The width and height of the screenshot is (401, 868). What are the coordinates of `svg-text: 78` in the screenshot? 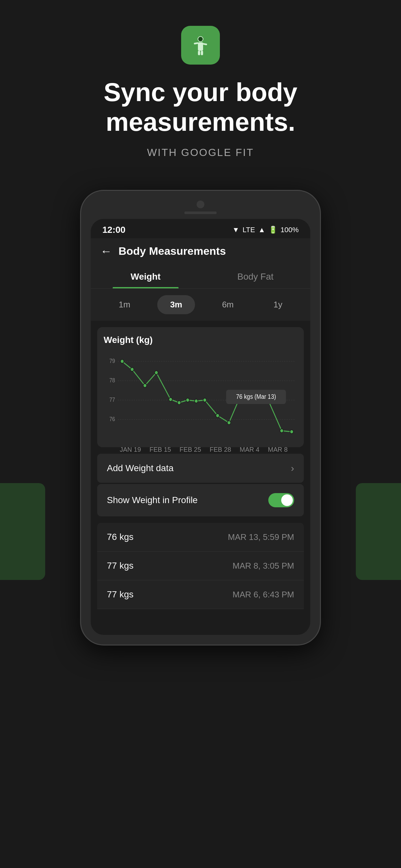 It's located at (113, 380).